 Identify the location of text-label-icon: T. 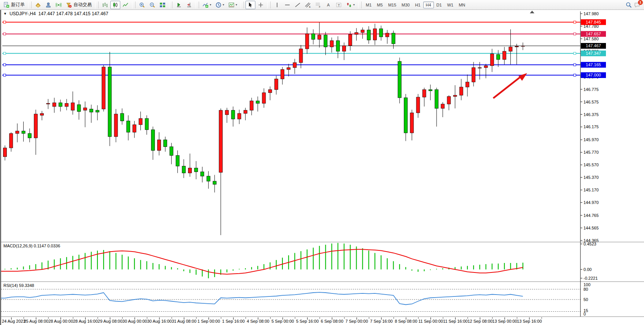
(339, 5).